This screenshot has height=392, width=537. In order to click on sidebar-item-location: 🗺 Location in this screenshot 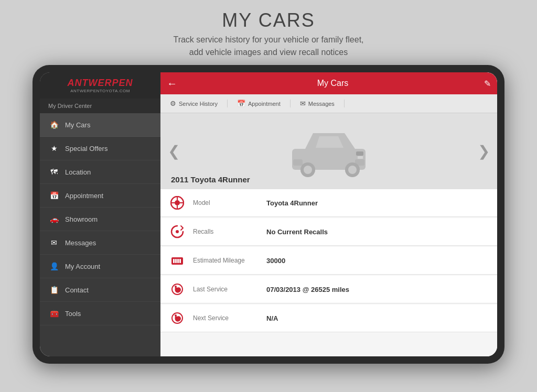, I will do `click(100, 172)`.